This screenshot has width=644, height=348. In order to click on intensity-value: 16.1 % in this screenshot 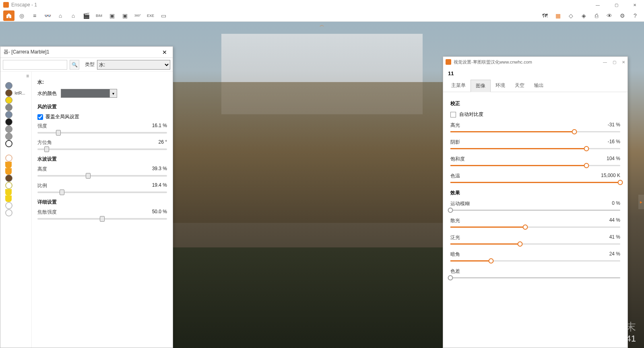, I will do `click(159, 126)`.